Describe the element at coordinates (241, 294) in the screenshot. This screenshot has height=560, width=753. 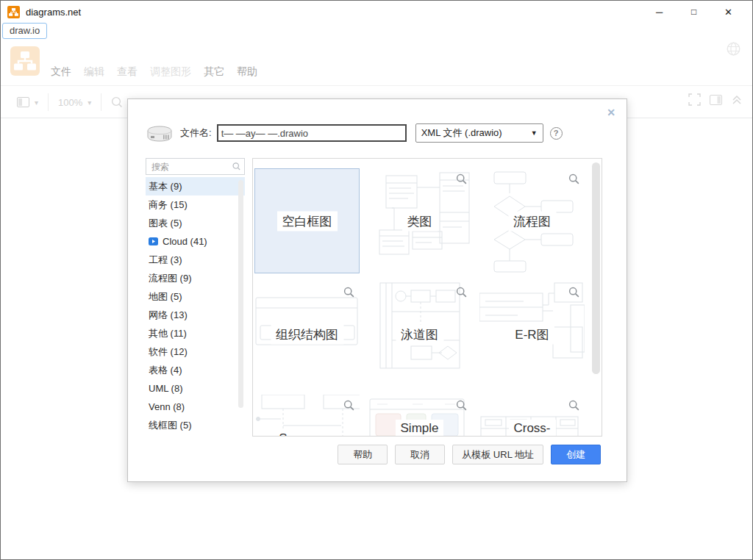
I see `category-scrollbar` at that location.